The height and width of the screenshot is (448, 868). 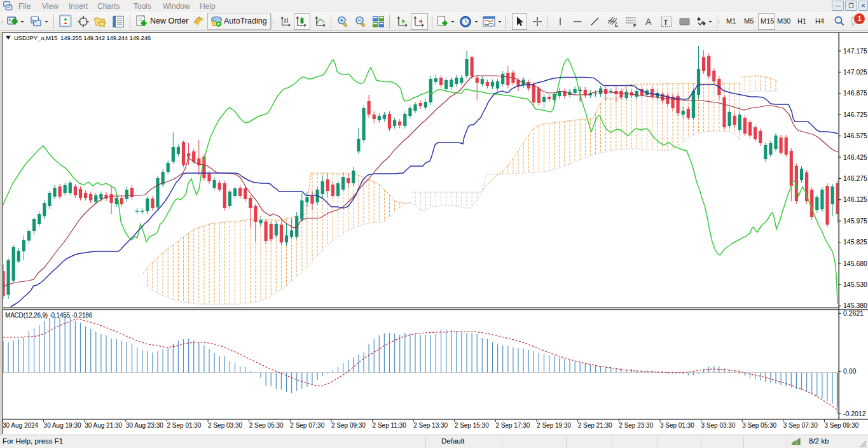 I want to click on svg-text: 146.425, so click(x=855, y=157).